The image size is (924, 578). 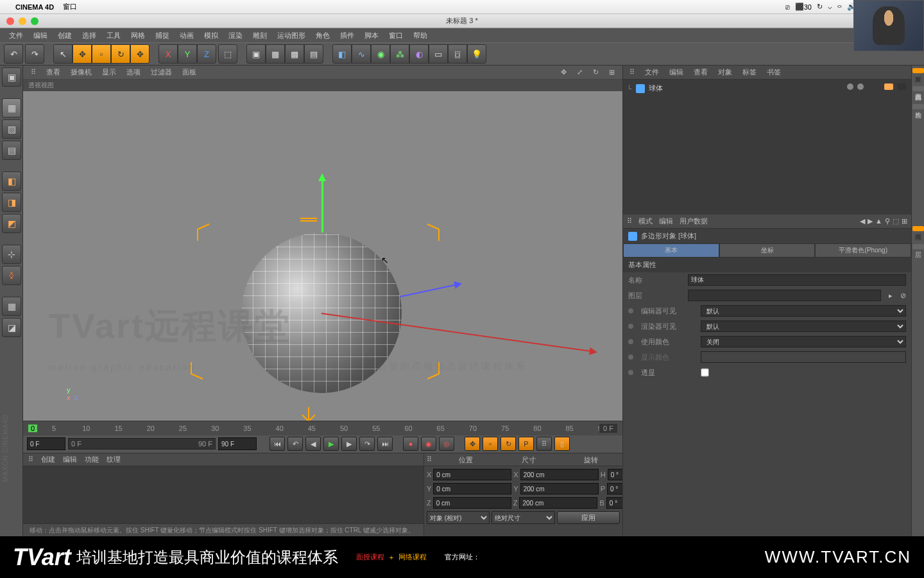 I want to click on record-button: ●, so click(x=411, y=444).